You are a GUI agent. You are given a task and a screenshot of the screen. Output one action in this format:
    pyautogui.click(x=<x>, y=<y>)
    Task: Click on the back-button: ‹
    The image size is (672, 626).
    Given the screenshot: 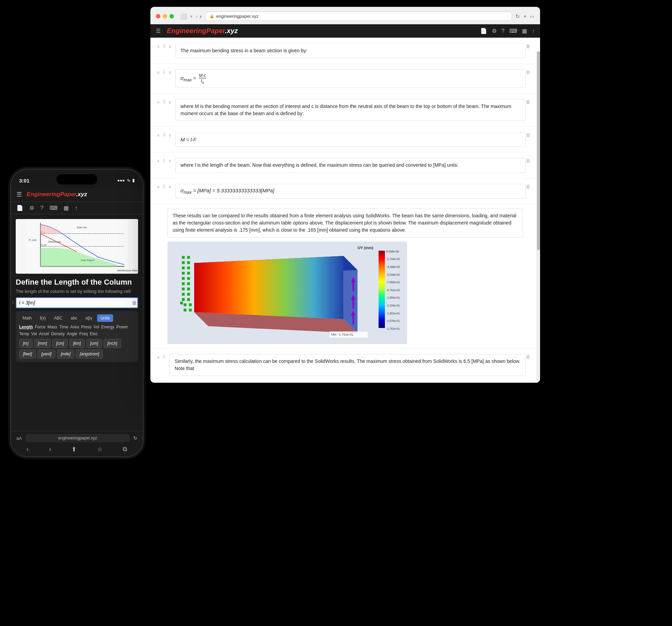 What is the action you would take?
    pyautogui.click(x=28, y=449)
    